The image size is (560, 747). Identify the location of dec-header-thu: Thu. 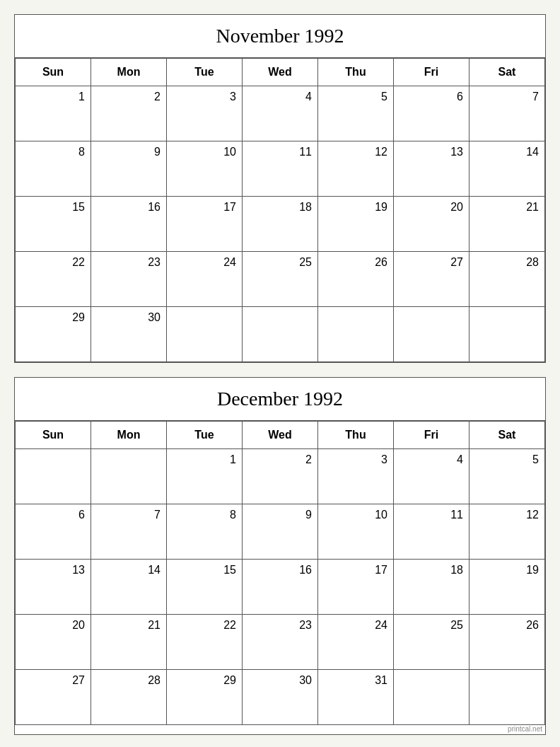
(356, 436).